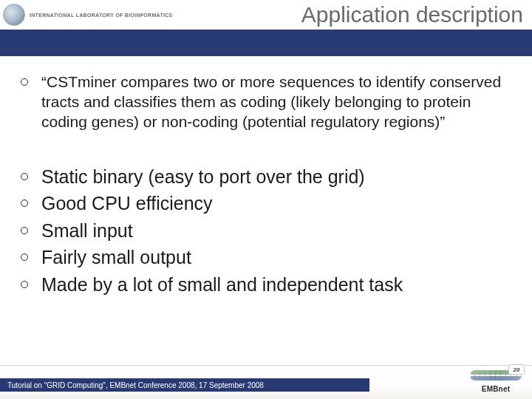 This screenshot has width=532, height=399. I want to click on bullet-text: Made by a lot of small and independent t…, so click(222, 285).